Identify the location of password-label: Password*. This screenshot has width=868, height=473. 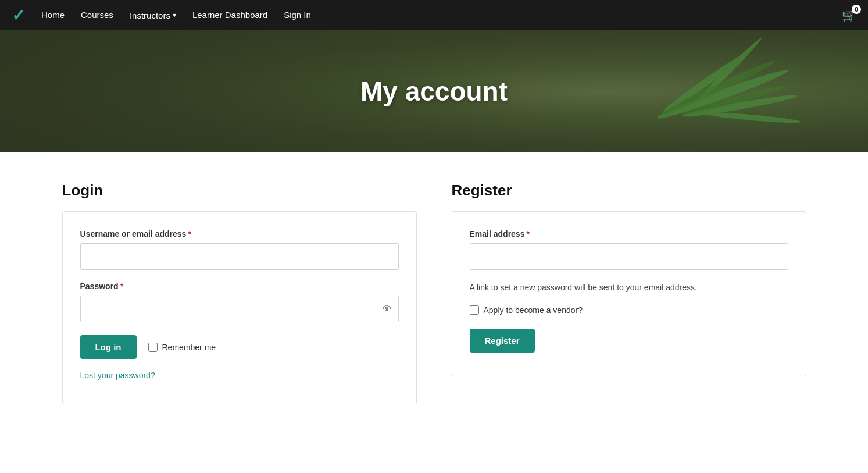
(240, 286).